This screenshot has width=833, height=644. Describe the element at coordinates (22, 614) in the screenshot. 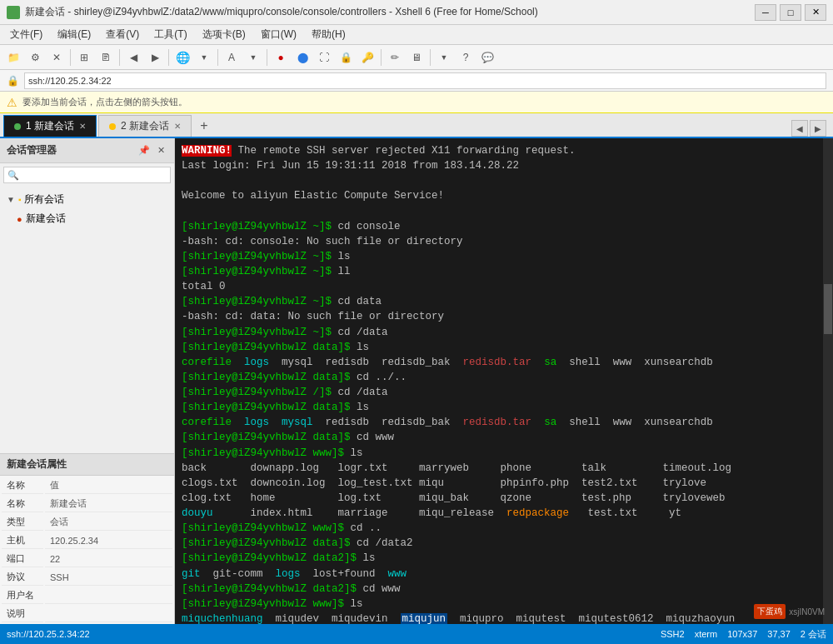

I see `props-key-7: 说明` at that location.